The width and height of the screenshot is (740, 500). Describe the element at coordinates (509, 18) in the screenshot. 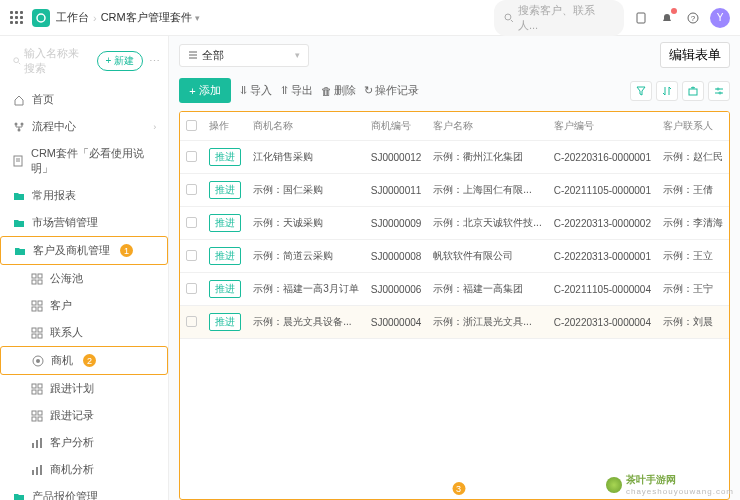

I see `search-icon` at that location.